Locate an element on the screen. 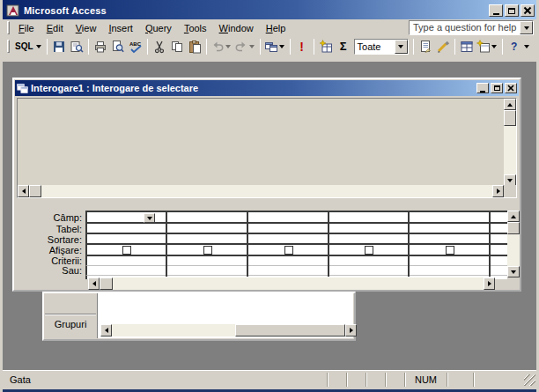  print-preview-button is located at coordinates (118, 47).